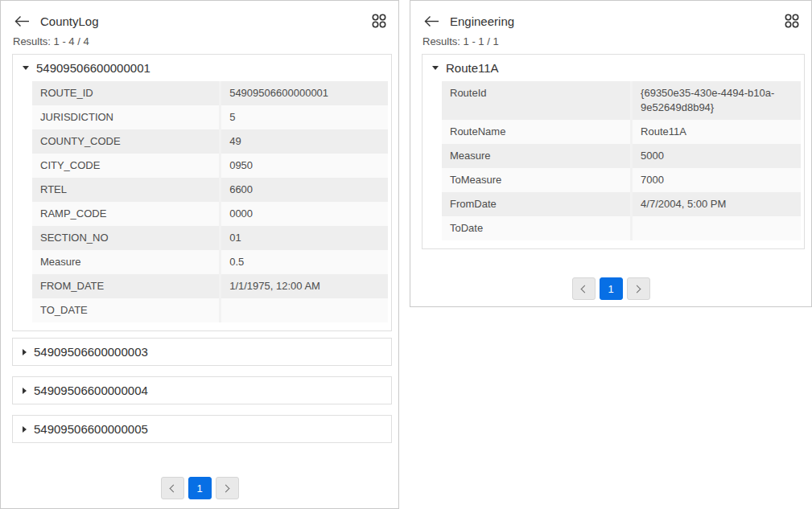 The height and width of the screenshot is (509, 812). Describe the element at coordinates (304, 93) in the screenshot. I see `field-value: 54909506600000001` at that location.